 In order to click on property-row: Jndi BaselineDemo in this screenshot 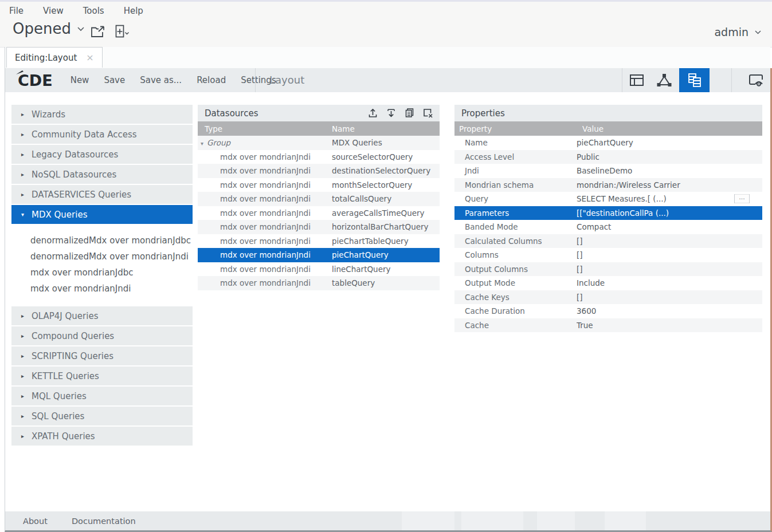, I will do `click(609, 171)`.